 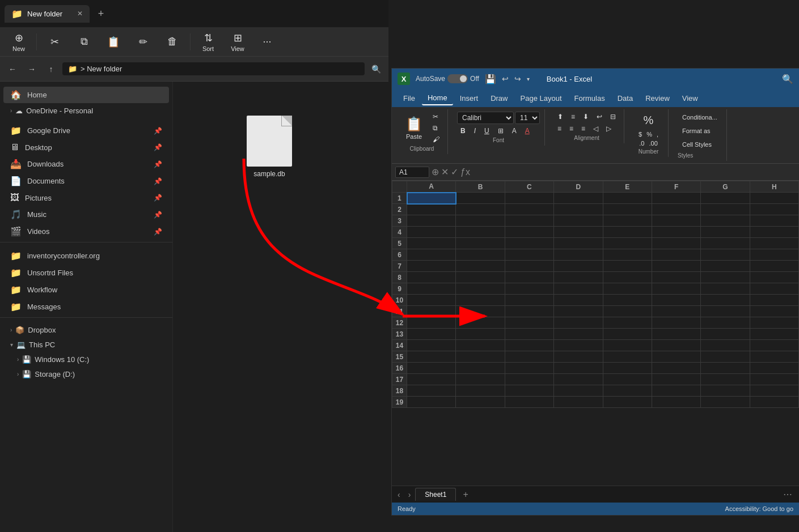 I want to click on cell-E8, so click(x=627, y=278).